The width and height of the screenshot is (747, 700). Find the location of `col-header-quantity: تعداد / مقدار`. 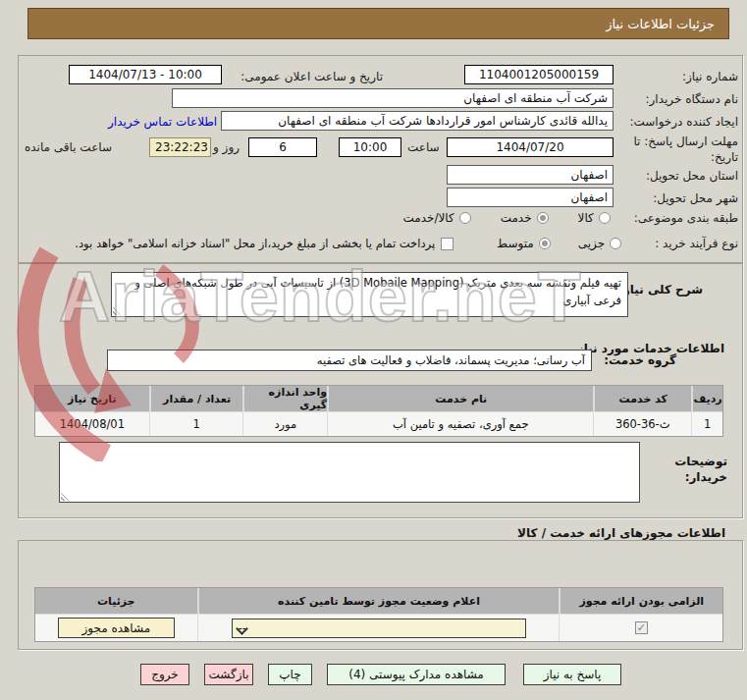

col-header-quantity: تعداد / مقدار is located at coordinates (196, 399).